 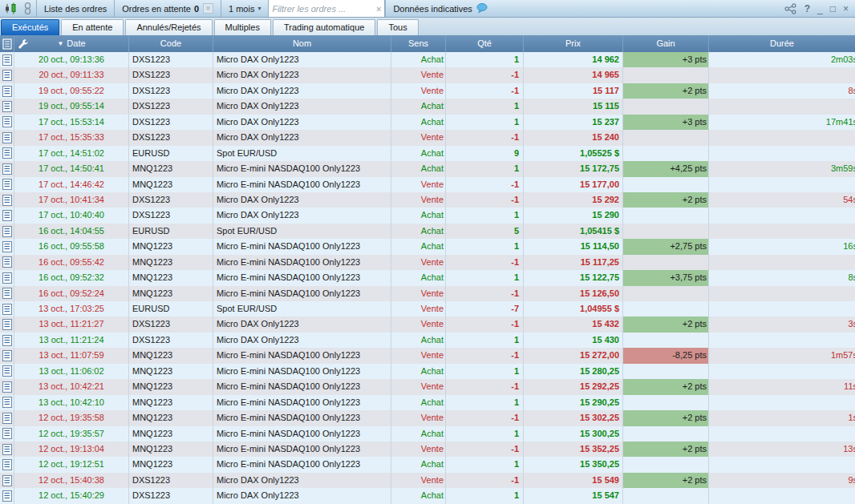 I want to click on tab-trading-automatique: Trading automatique, so click(x=324, y=27).